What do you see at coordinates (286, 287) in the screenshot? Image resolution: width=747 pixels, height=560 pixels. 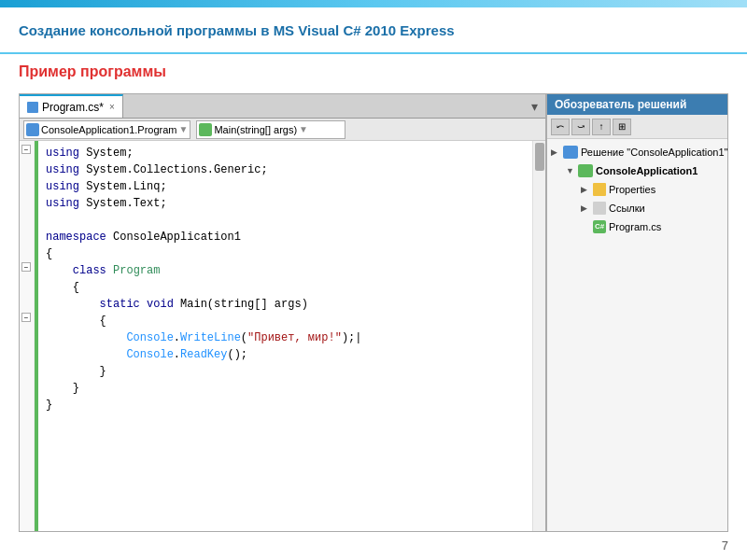 I see `code-line-9: {` at bounding box center [286, 287].